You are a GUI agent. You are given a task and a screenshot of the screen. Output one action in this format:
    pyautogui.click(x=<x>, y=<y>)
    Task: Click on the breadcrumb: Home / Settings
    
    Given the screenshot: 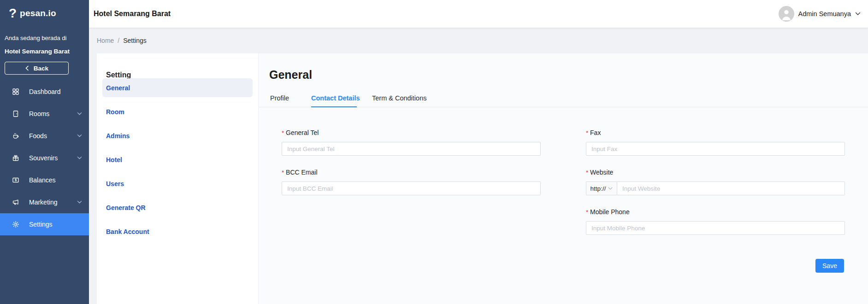 What is the action you would take?
    pyautogui.click(x=478, y=41)
    